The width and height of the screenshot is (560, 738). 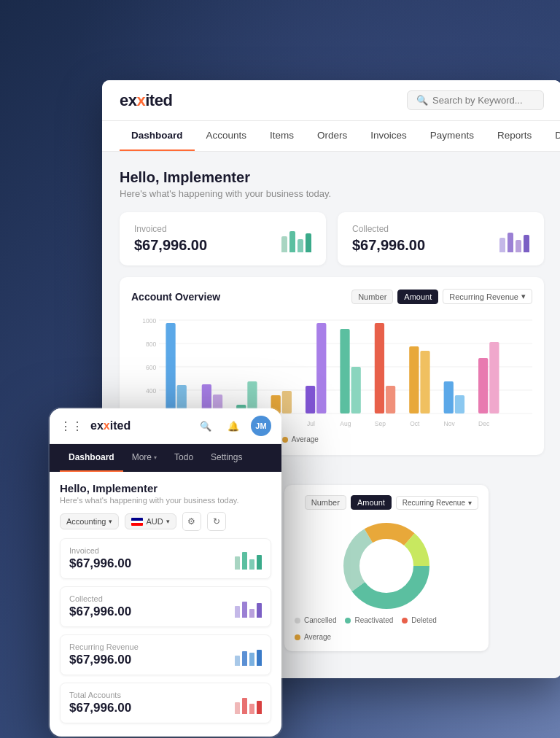 What do you see at coordinates (155, 521) in the screenshot?
I see `currency-label: AUD` at bounding box center [155, 521].